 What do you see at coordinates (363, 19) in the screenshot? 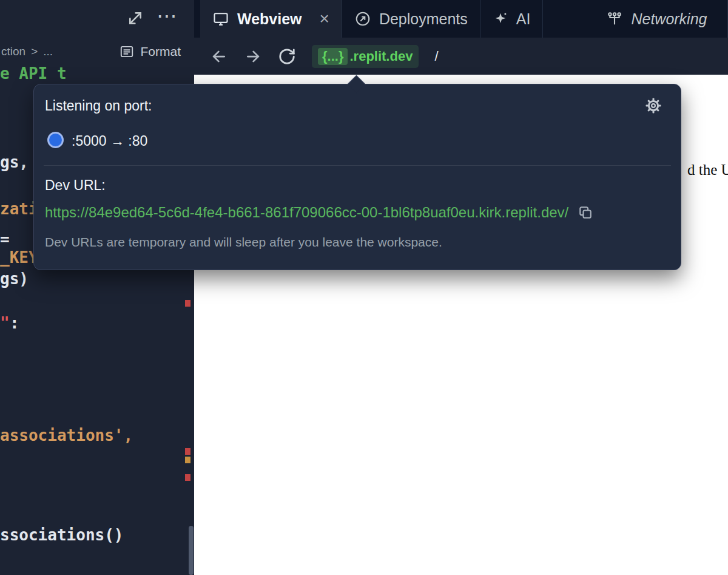
I see `deployments-icon` at bounding box center [363, 19].